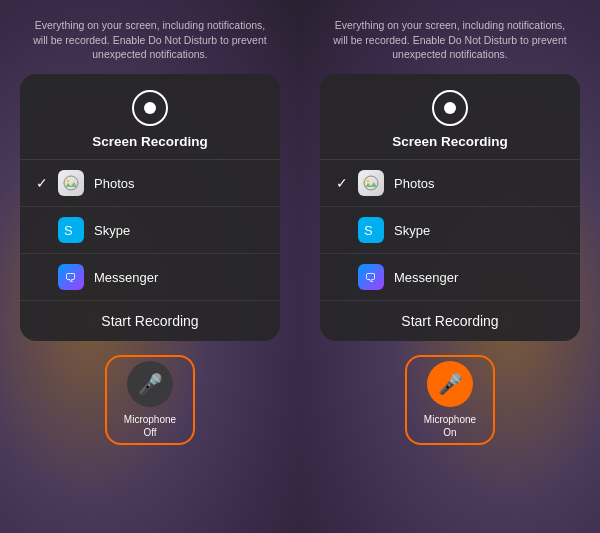  I want to click on app-name-skype-left: Skype, so click(112, 230).